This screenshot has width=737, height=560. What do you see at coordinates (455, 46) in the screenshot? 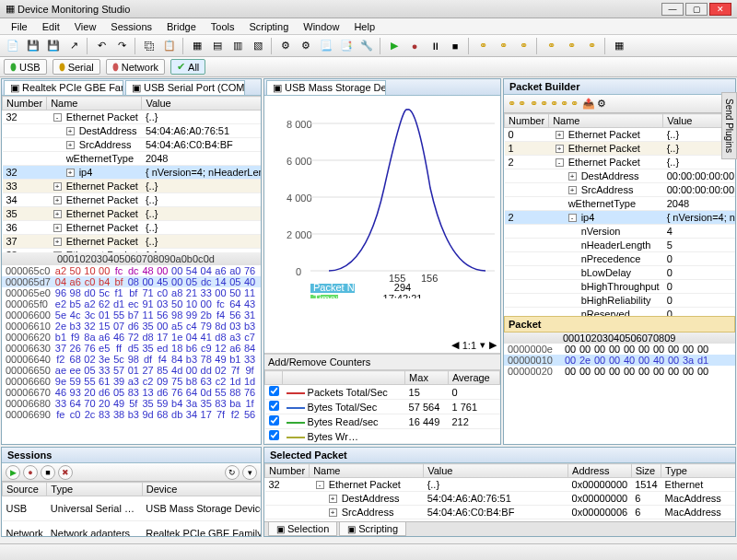
I see `stop-icon: ■` at bounding box center [455, 46].